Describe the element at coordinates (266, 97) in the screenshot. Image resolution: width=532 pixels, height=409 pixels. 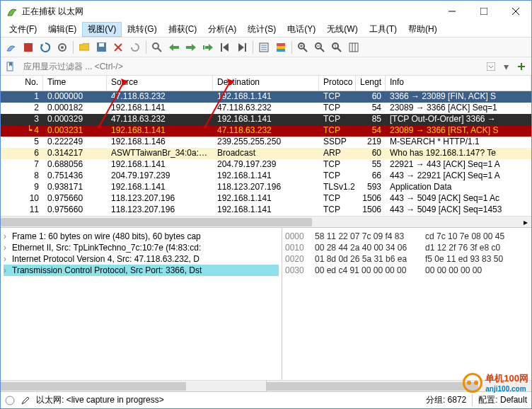
I see `packet-row: 10.00000047.118.63.232192.168.1.141TCP60…` at that location.